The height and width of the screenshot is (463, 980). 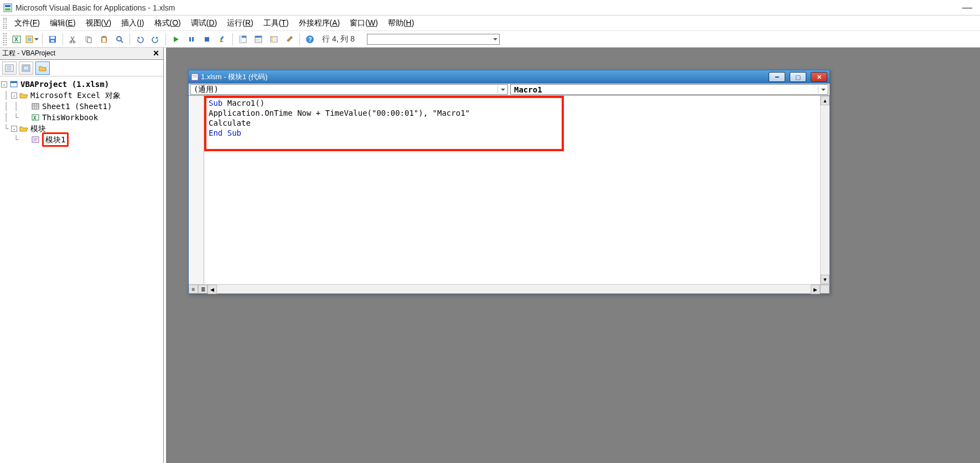 I want to click on scroll-right-icon: ▶, so click(x=816, y=289).